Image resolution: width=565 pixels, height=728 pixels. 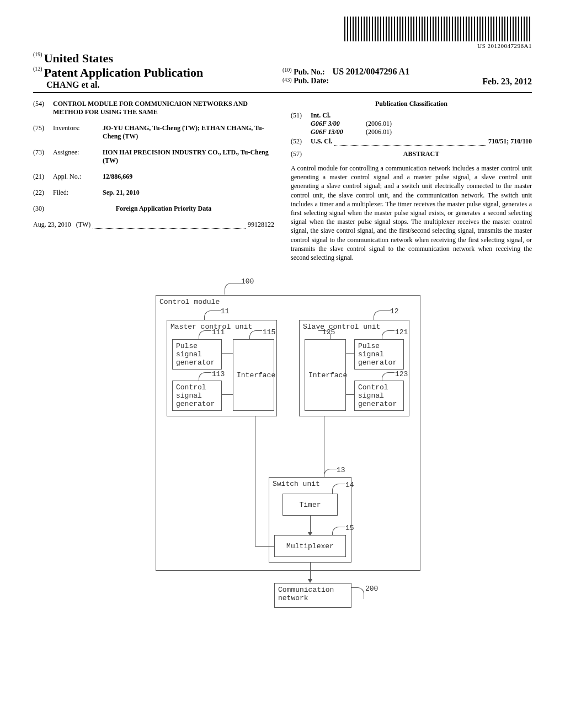 What do you see at coordinates (412, 213) in the screenshot?
I see `abstract-text: A control module for controlling a commu…` at bounding box center [412, 213].